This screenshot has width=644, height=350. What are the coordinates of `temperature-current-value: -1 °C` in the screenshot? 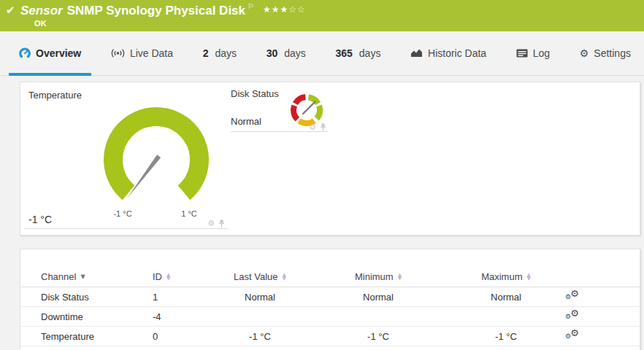 It's located at (40, 219).